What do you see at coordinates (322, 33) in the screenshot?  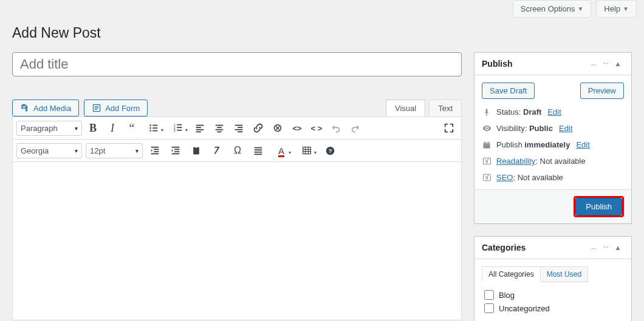 I see `page-title: Add New Post` at bounding box center [322, 33].